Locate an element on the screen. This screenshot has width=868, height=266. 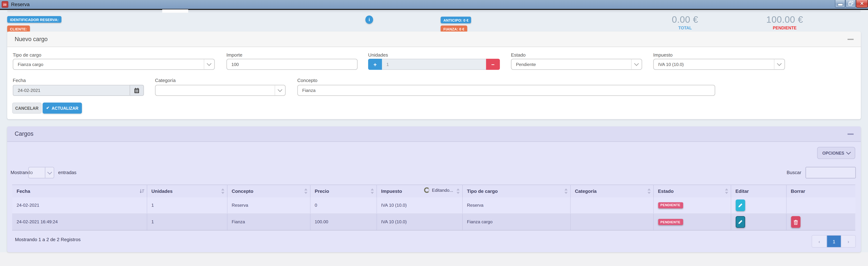
page-prev-button: ‹ is located at coordinates (819, 241).